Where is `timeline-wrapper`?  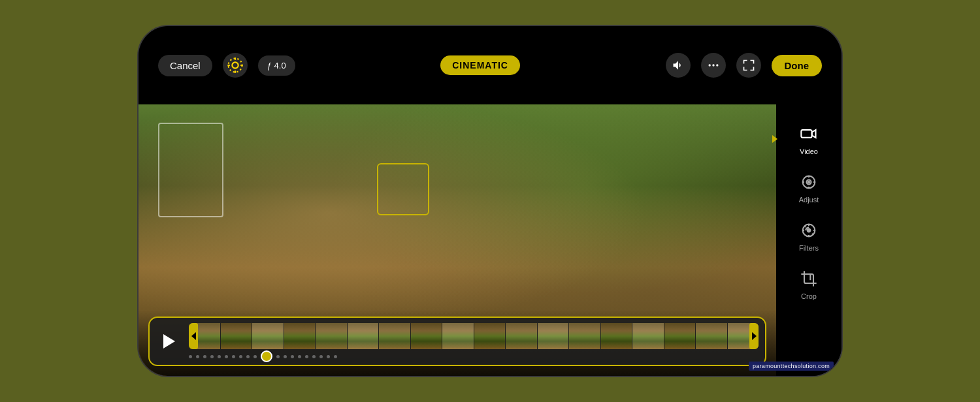 timeline-wrapper is located at coordinates (457, 341).